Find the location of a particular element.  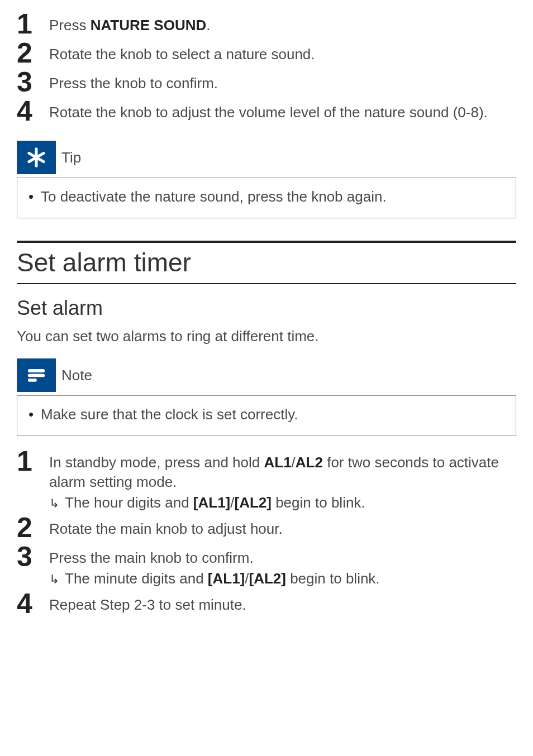

asterisk-icon is located at coordinates (36, 157).